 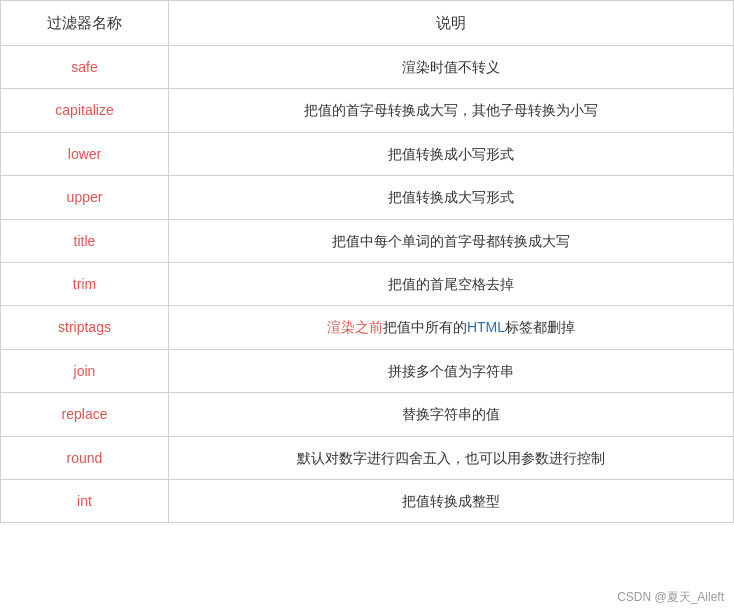 What do you see at coordinates (368, 458) in the screenshot?
I see `table-row: round默认对数字进行四舍五入，也可以用参数进行控制` at bounding box center [368, 458].